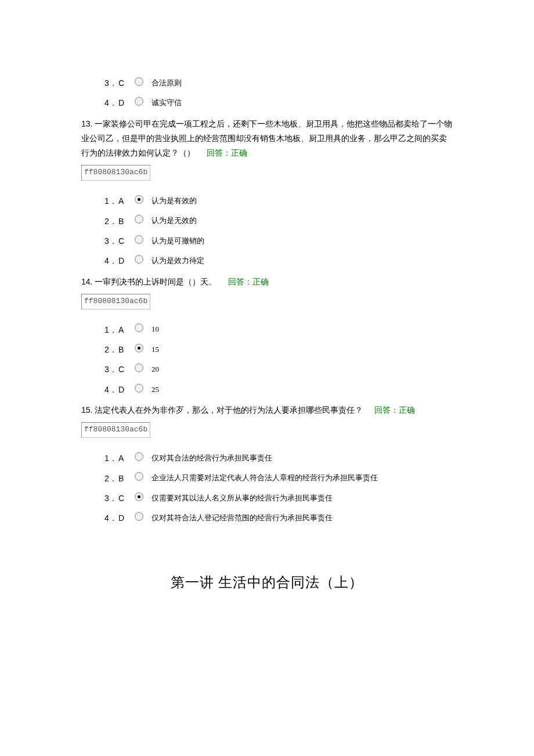  Describe the element at coordinates (156, 390) in the screenshot. I see `option-text: 25` at that location.